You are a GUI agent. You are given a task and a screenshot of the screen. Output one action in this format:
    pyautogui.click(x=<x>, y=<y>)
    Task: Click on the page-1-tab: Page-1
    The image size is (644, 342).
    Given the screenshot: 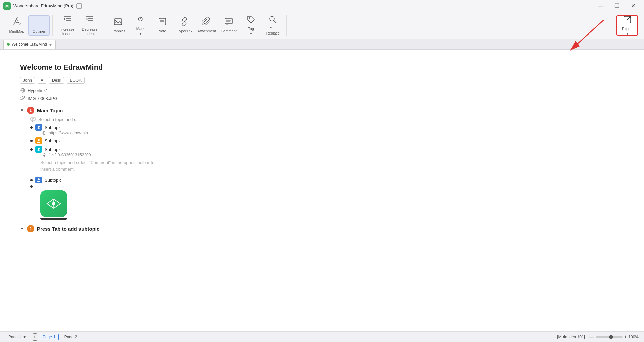 What is the action you would take?
    pyautogui.click(x=49, y=337)
    